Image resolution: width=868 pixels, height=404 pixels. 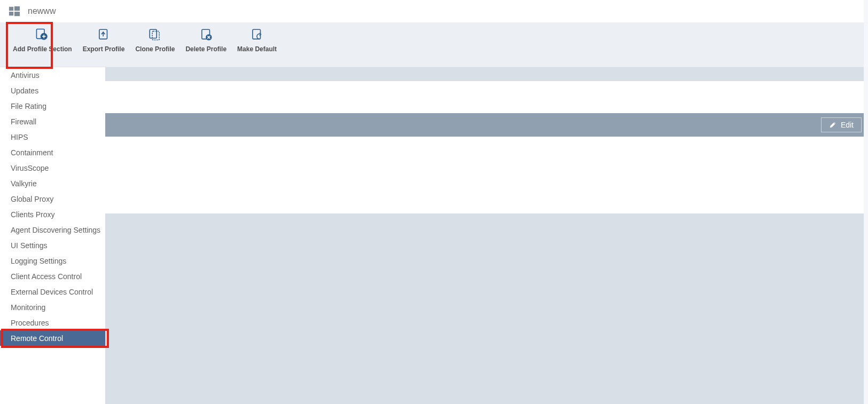 I want to click on sidebar-item-client-access-control: Client Access Control, so click(x=52, y=276).